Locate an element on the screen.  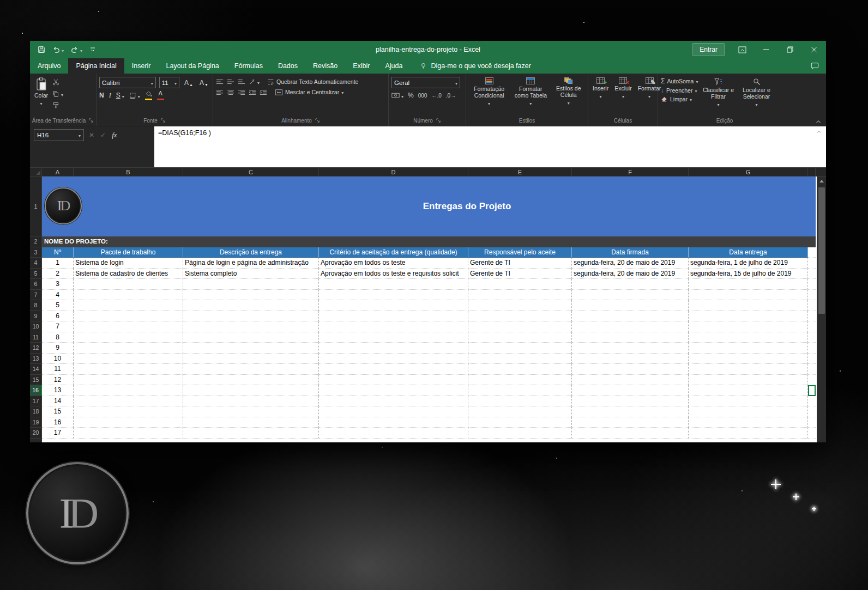
row-header-1: 1 is located at coordinates (36, 206).